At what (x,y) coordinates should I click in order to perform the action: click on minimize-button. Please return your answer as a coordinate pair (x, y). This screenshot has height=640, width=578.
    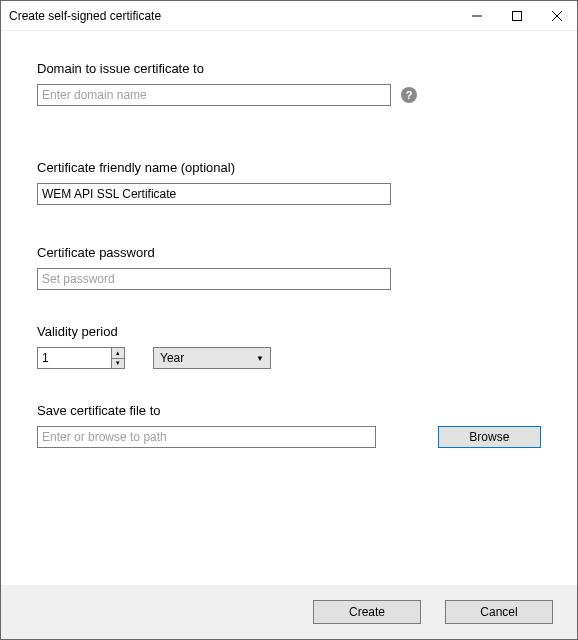
    Looking at the image, I should click on (477, 16).